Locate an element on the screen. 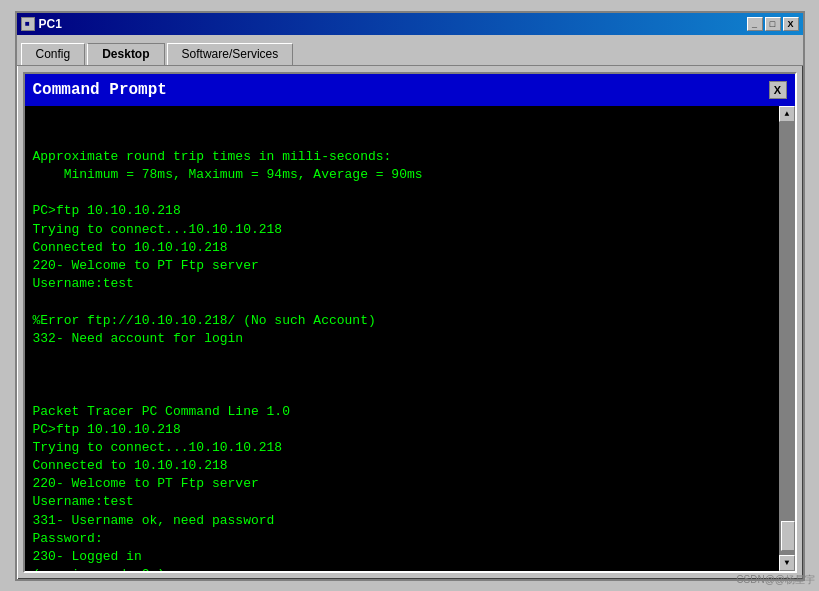 The height and width of the screenshot is (591, 819). cmd-title: Command Prompt is located at coordinates (100, 90).